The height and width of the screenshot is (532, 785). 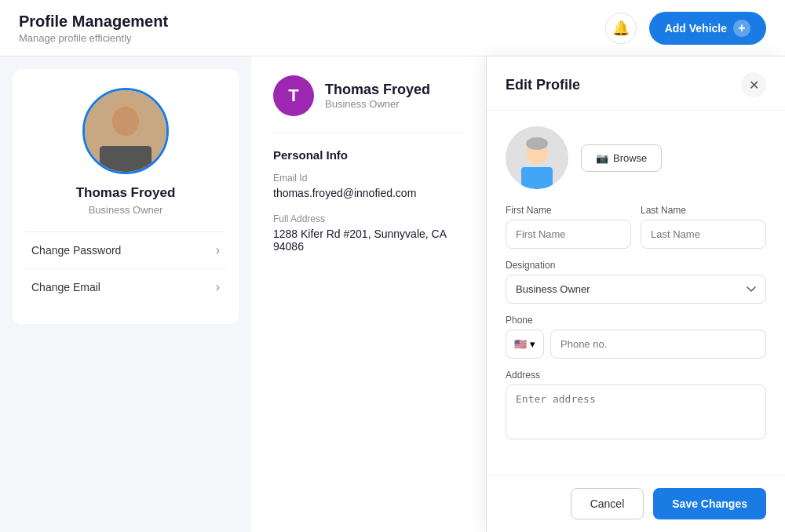 I want to click on user-avatar-circle: T, so click(x=294, y=96).